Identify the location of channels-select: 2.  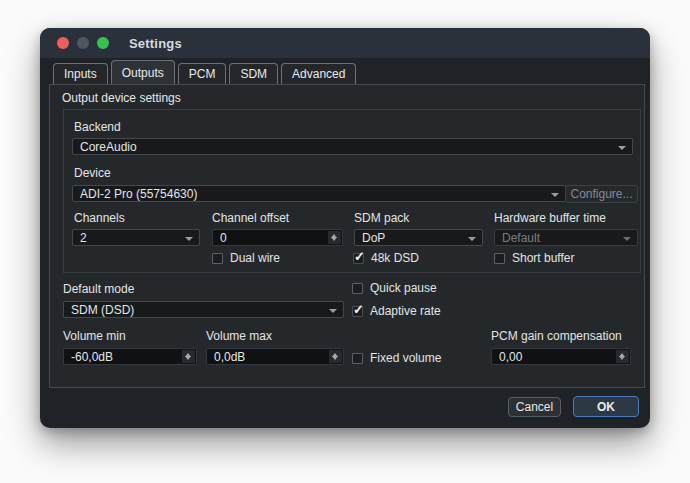
(136, 238).